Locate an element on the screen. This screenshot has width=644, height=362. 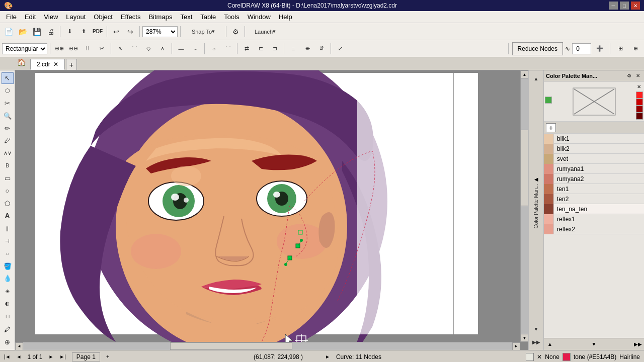
save-button: 💾 is located at coordinates (37, 32).